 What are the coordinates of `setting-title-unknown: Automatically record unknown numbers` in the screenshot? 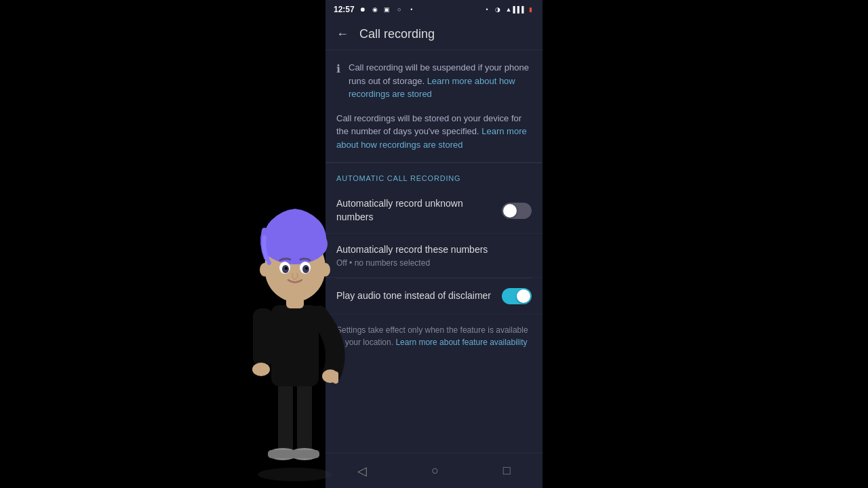 It's located at (415, 210).